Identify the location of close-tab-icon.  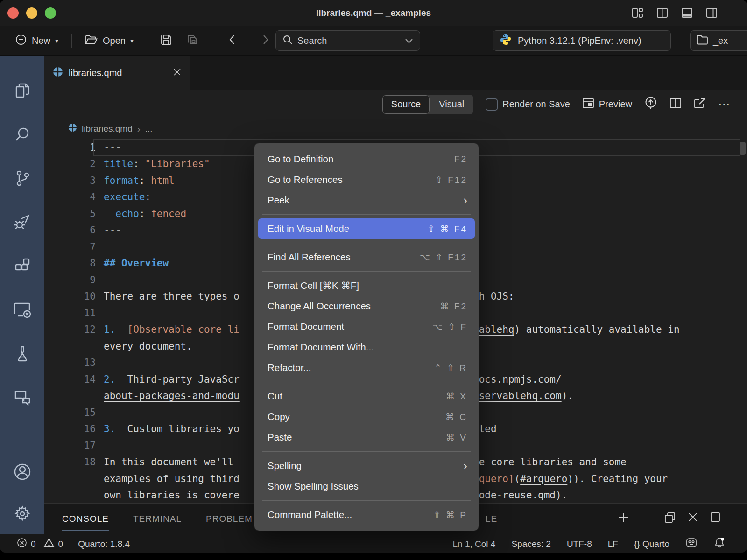
(177, 73).